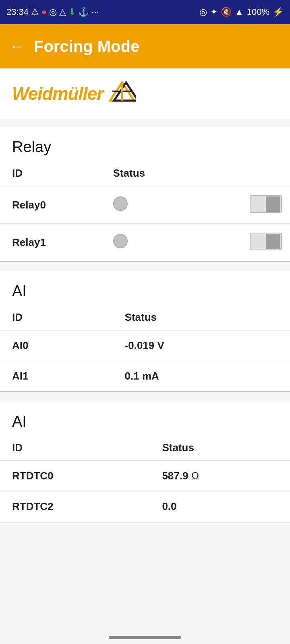  I want to click on relay0-id: Relay0, so click(51, 205).